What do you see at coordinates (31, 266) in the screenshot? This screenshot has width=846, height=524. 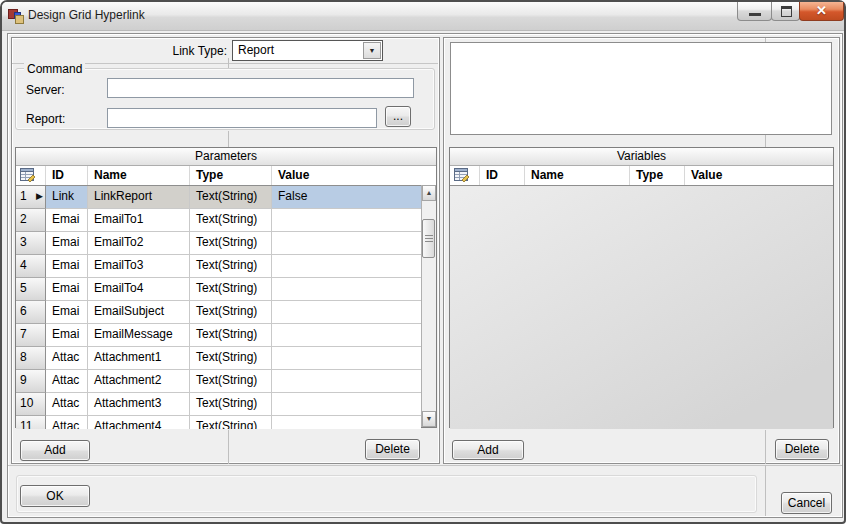 I see `row-header: 4` at bounding box center [31, 266].